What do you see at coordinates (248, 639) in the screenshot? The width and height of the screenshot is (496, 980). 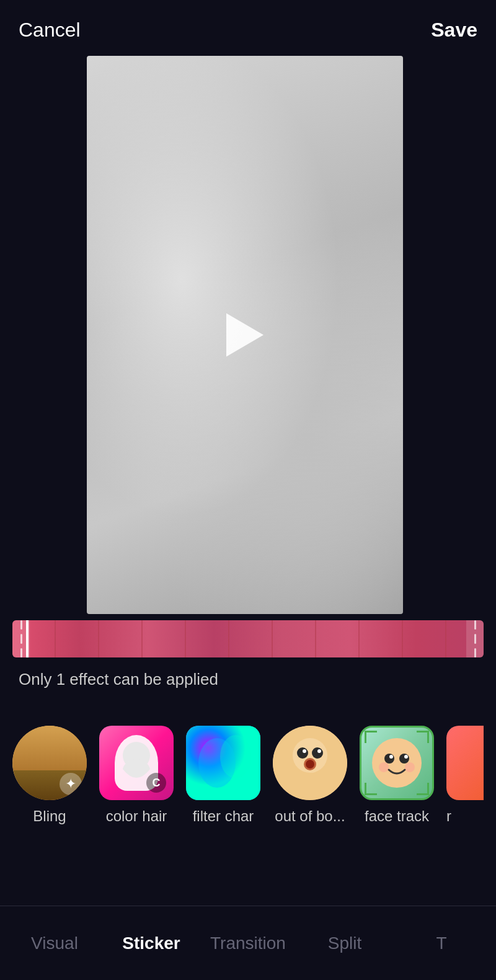 I see `timeline-track` at bounding box center [248, 639].